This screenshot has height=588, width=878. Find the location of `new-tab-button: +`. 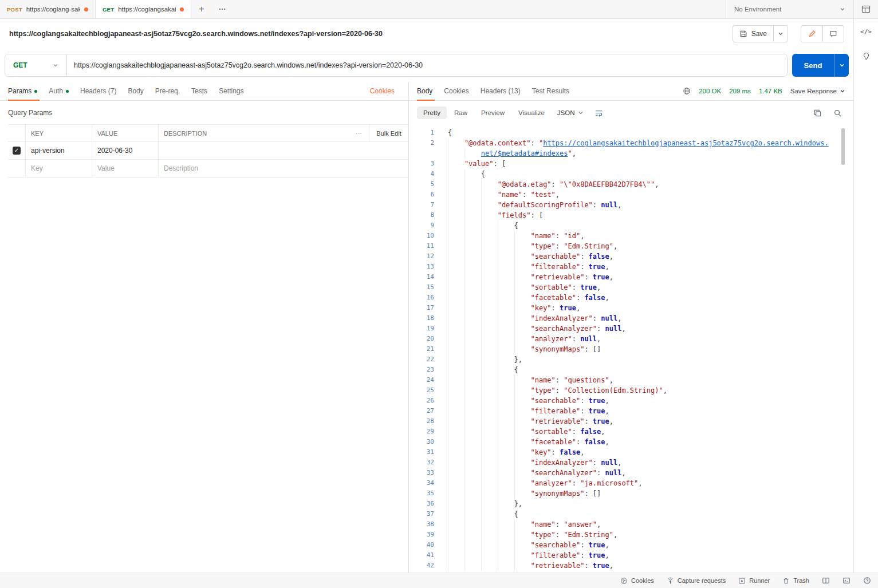

new-tab-button: + is located at coordinates (202, 9).